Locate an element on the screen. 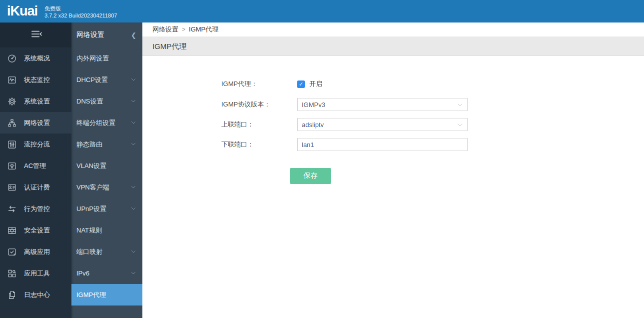 The height and width of the screenshot is (318, 644). breadcrumb: 网络设置 > IGMP代理 is located at coordinates (393, 30).